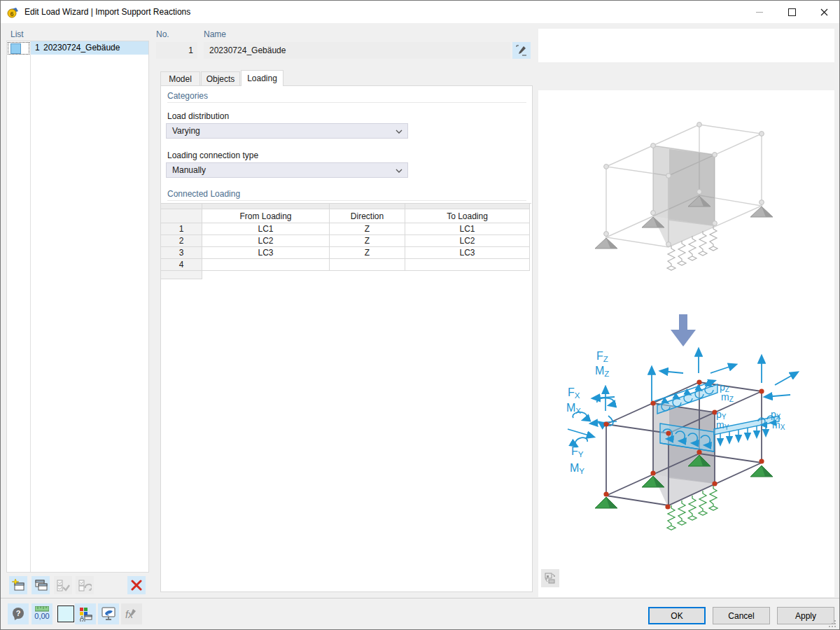 This screenshot has height=630, width=840. What do you see at coordinates (181, 79) in the screenshot?
I see `tab-model-label: Model` at bounding box center [181, 79].